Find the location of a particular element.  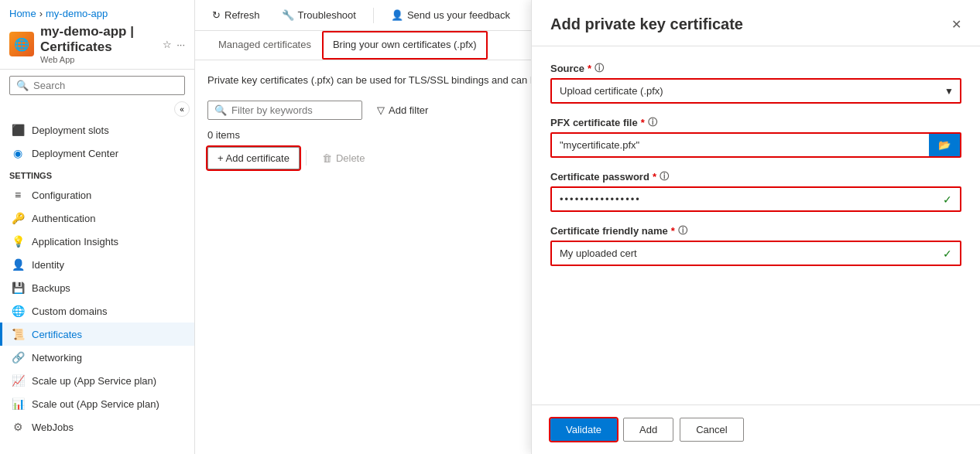

feedback-button: 👤 Send us your feedback is located at coordinates (451, 15).